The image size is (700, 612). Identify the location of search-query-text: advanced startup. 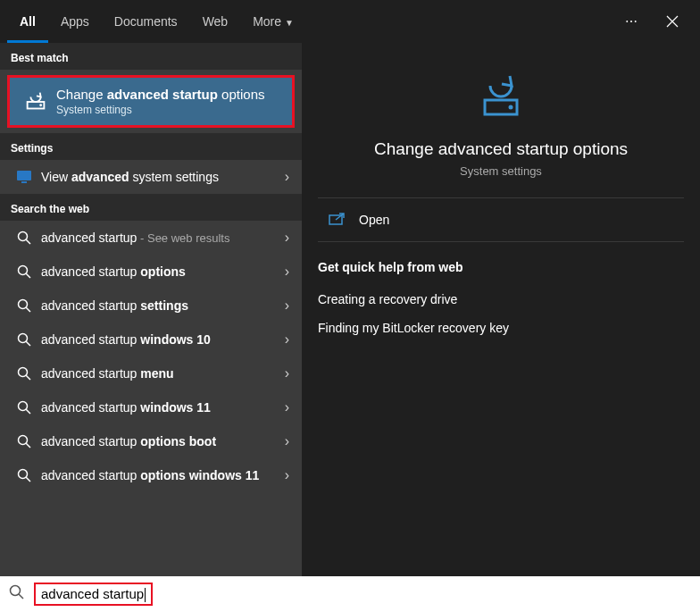
(93, 593).